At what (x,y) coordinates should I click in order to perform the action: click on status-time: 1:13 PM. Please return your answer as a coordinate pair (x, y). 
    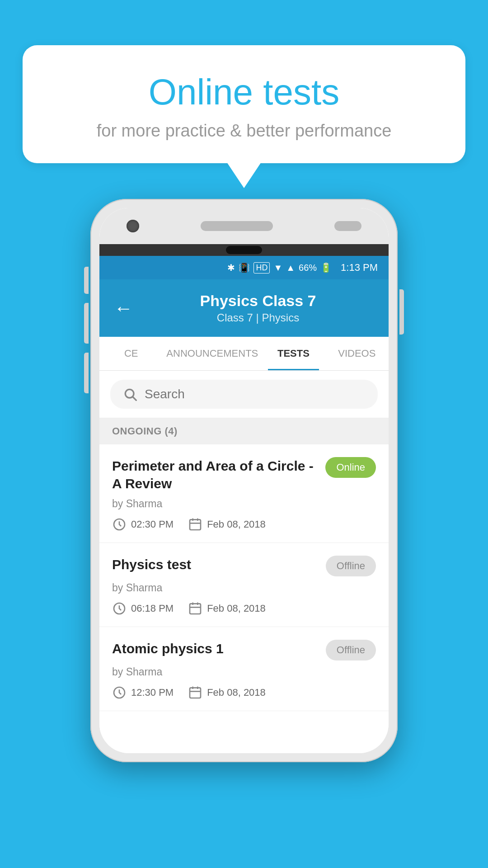
    Looking at the image, I should click on (359, 268).